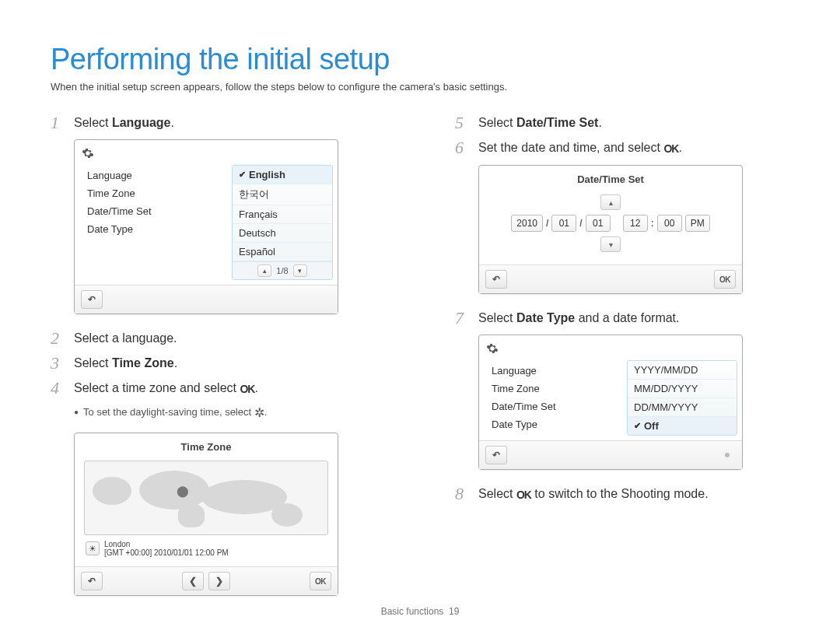 This screenshot has height=634, width=840. I want to click on year-field: 2010, so click(527, 223).